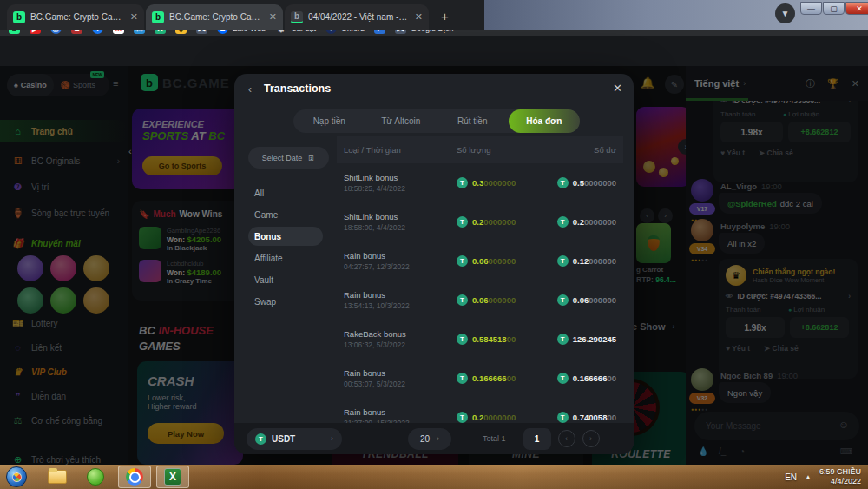 The width and height of the screenshot is (868, 489). What do you see at coordinates (400, 306) in the screenshot?
I see `tx-time: 13:54:13, 10/3/2022` at bounding box center [400, 306].